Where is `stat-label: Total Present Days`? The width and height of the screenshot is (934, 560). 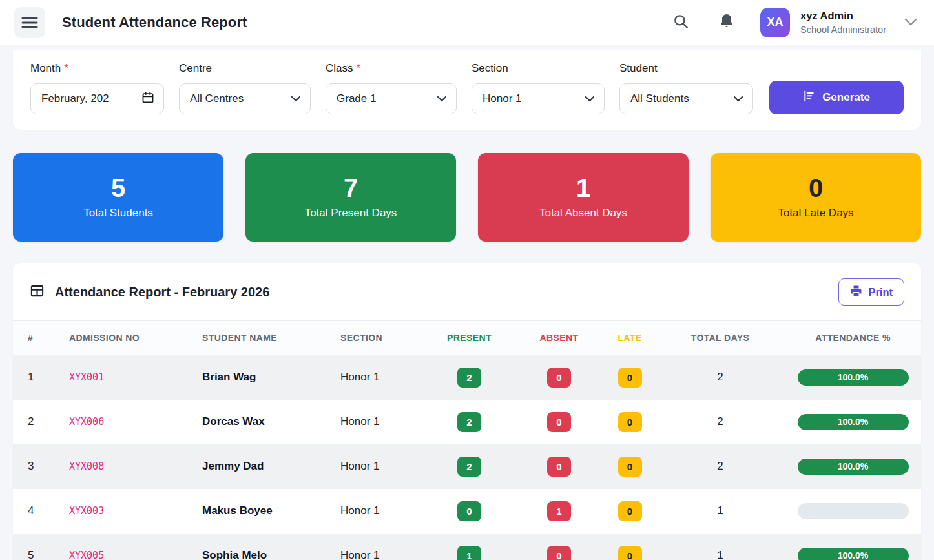
stat-label: Total Present Days is located at coordinates (351, 213).